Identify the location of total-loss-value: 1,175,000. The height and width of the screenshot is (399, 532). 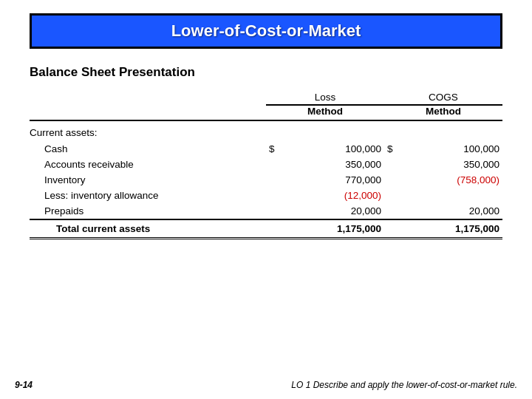
(341, 229).